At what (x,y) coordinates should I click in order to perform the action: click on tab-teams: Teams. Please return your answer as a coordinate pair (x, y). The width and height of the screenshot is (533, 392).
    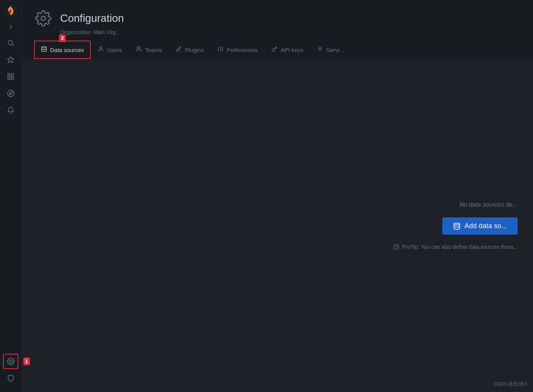
    Looking at the image, I should click on (149, 50).